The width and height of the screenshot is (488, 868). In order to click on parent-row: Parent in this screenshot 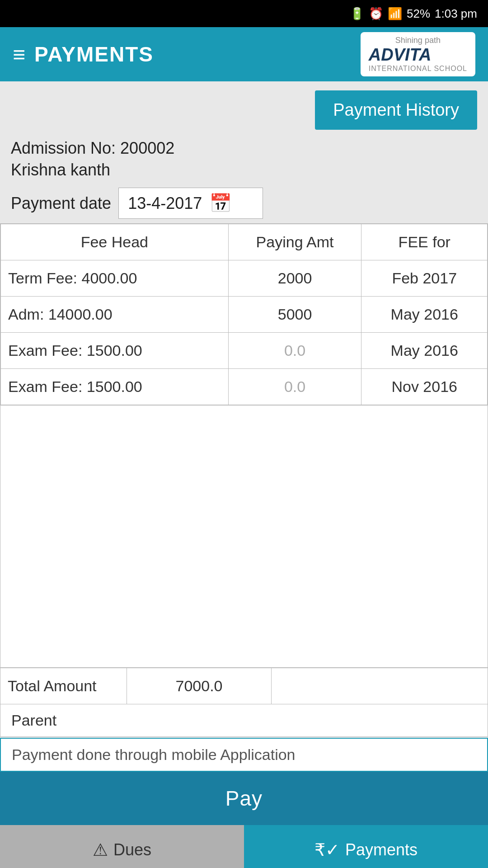, I will do `click(244, 721)`.